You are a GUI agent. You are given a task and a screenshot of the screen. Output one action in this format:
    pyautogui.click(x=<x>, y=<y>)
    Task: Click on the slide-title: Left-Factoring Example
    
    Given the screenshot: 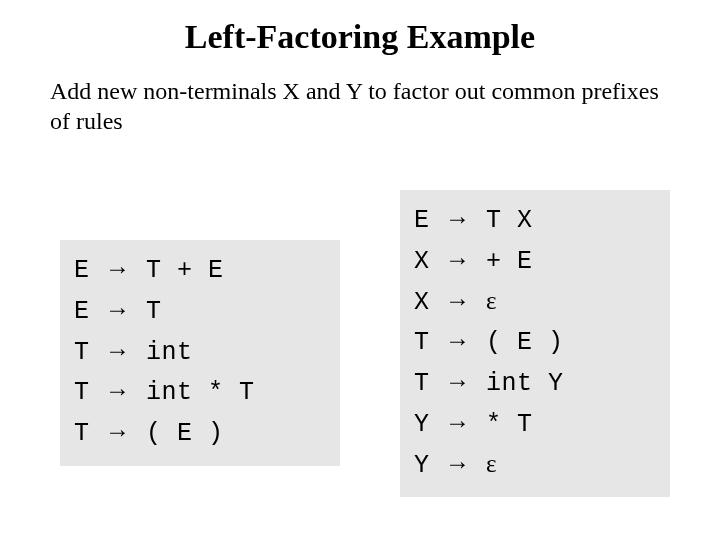 What is the action you would take?
    pyautogui.click(x=360, y=28)
    